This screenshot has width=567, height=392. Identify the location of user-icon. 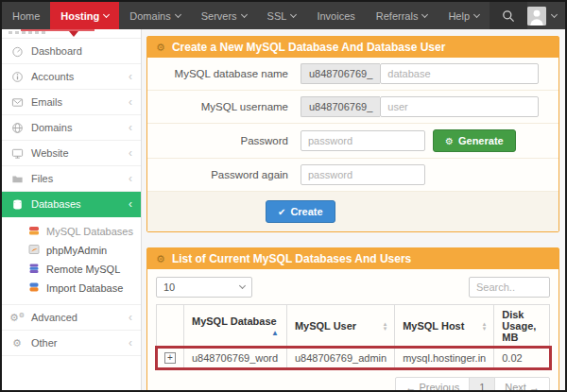
(537, 16).